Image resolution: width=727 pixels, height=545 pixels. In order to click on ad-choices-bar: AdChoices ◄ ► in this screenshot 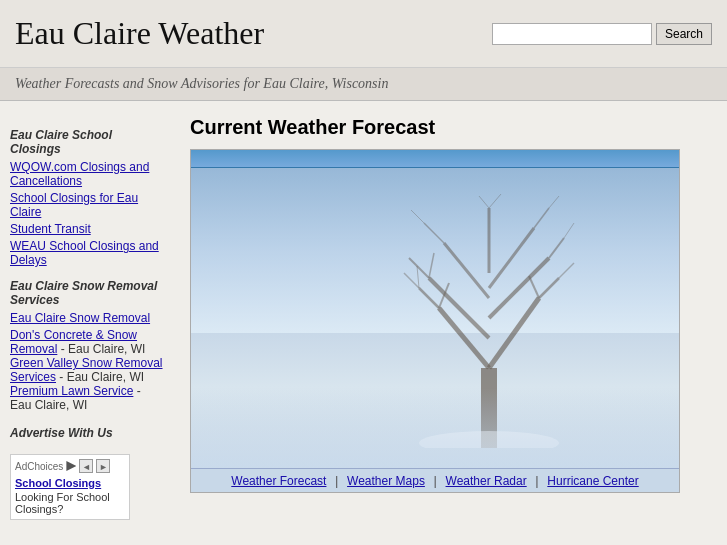, I will do `click(70, 466)`.